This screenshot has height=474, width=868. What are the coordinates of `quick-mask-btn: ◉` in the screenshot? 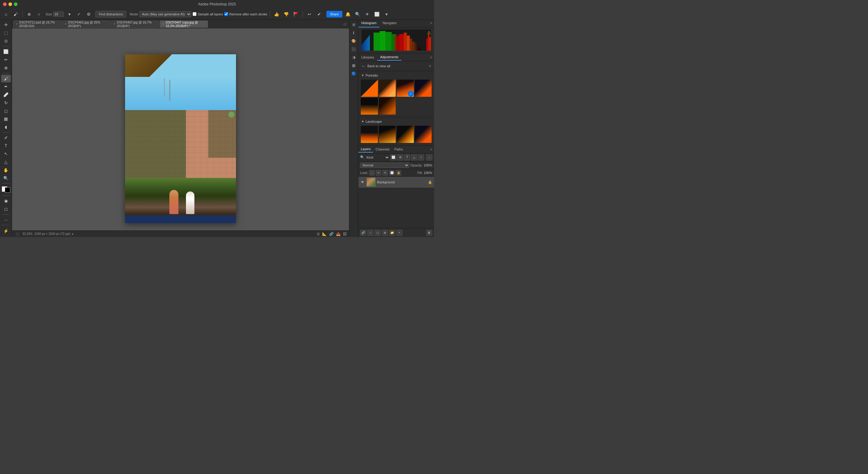 It's located at (6, 201).